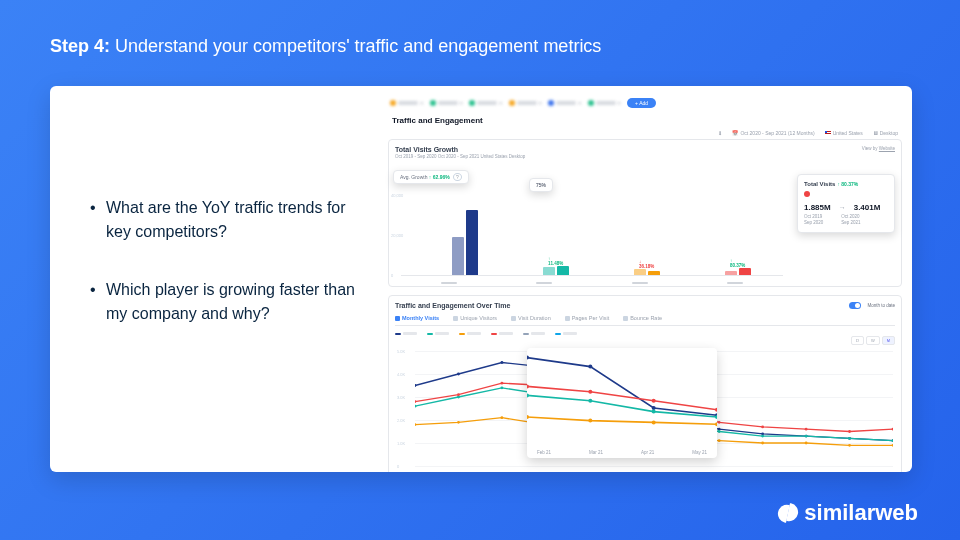 Image resolution: width=960 pixels, height=540 pixels. Describe the element at coordinates (647, 120) in the screenshot. I see `section-title: Traffic and Engagement` at that location.